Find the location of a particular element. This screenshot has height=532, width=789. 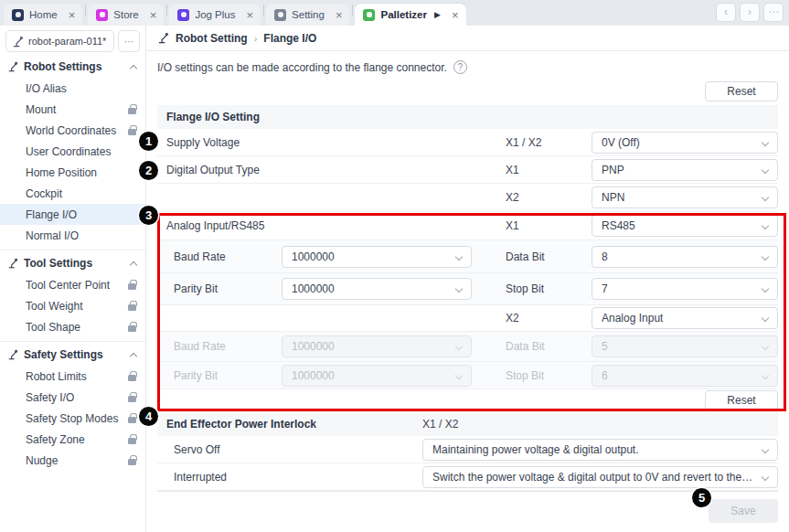

sidebar-section-safety-settings: Safety Settings is located at coordinates (73, 355).